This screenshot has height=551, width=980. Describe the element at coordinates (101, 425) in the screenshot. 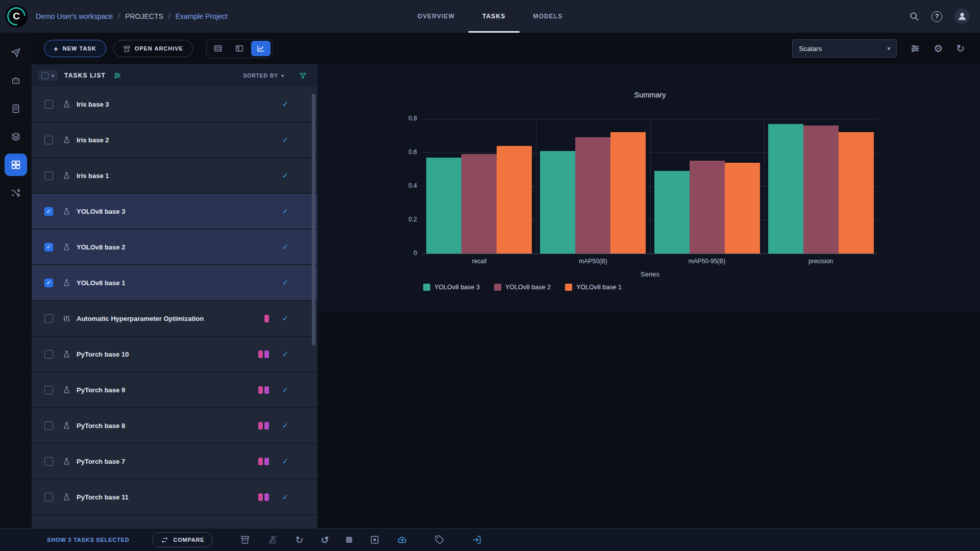

I see `task-name: PyTorch base 8` at that location.